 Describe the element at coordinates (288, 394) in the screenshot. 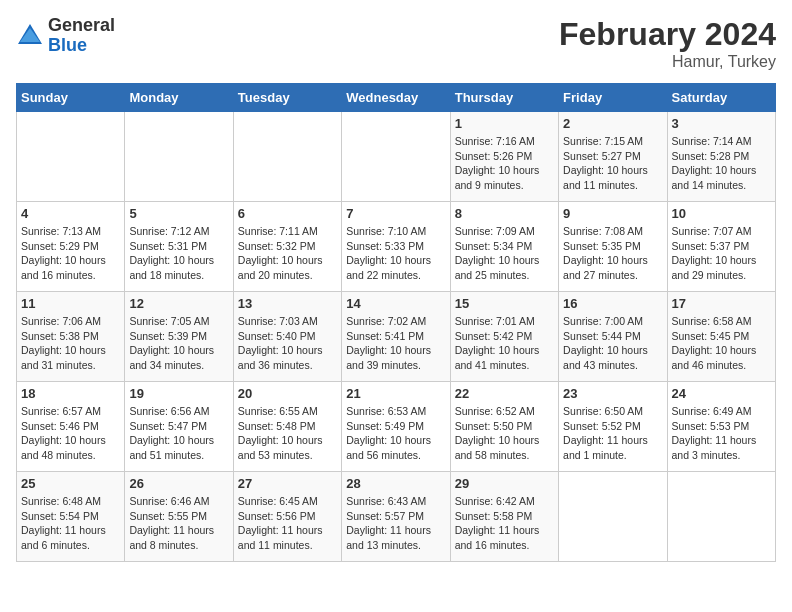

I see `day-number: 20` at that location.